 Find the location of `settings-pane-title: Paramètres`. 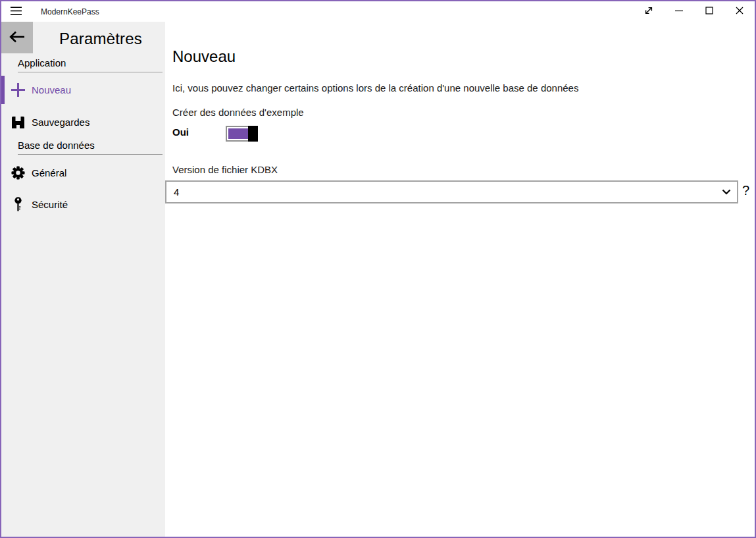

settings-pane-title: Paramètres is located at coordinates (101, 39).